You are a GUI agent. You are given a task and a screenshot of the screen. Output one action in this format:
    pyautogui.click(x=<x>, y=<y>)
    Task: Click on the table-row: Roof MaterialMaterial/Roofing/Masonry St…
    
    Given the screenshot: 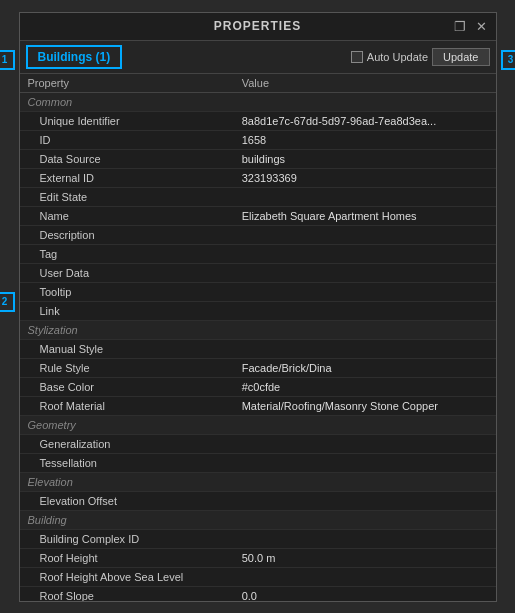 What is the action you would take?
    pyautogui.click(x=258, y=406)
    